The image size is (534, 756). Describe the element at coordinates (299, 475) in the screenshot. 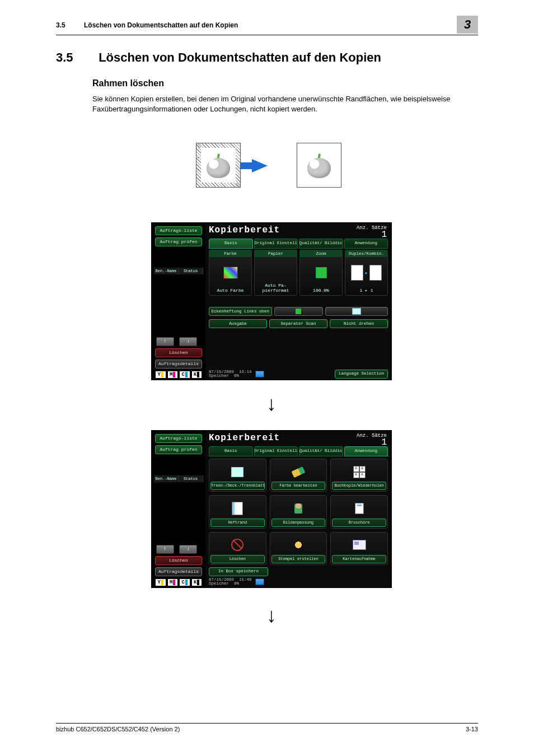

I see `app-edit-color: Farbe bearbeiten` at that location.